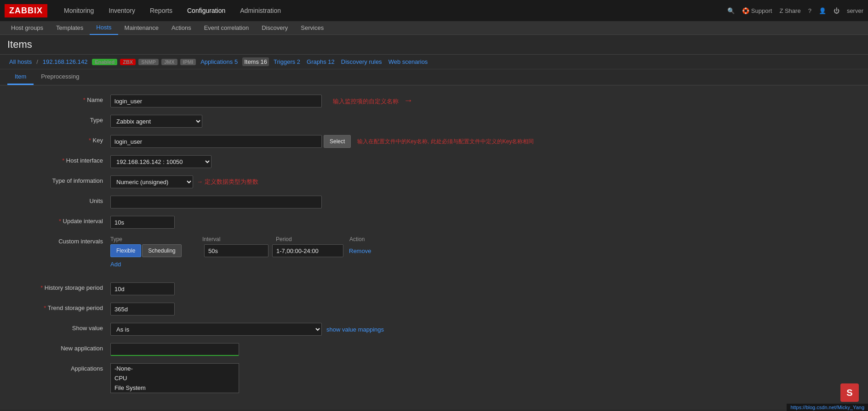  Describe the element at coordinates (55, 200) in the screenshot. I see `label-units: Units` at that location.